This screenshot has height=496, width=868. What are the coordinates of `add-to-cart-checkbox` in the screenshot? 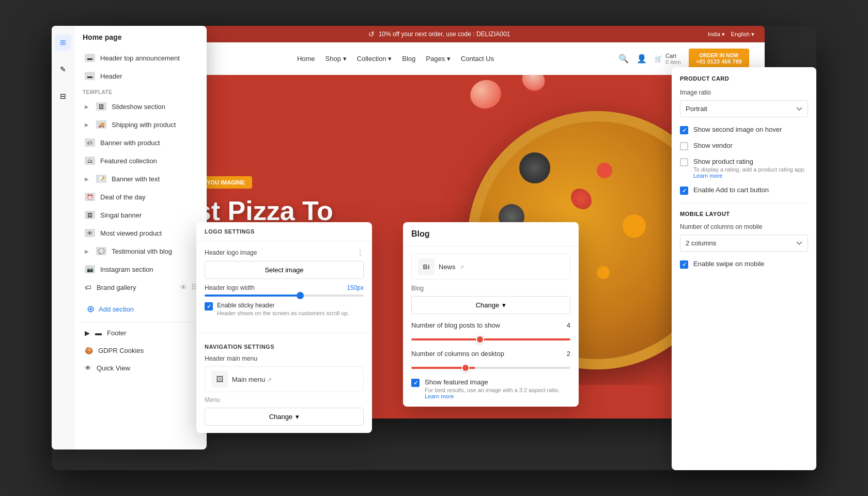 It's located at (684, 191).